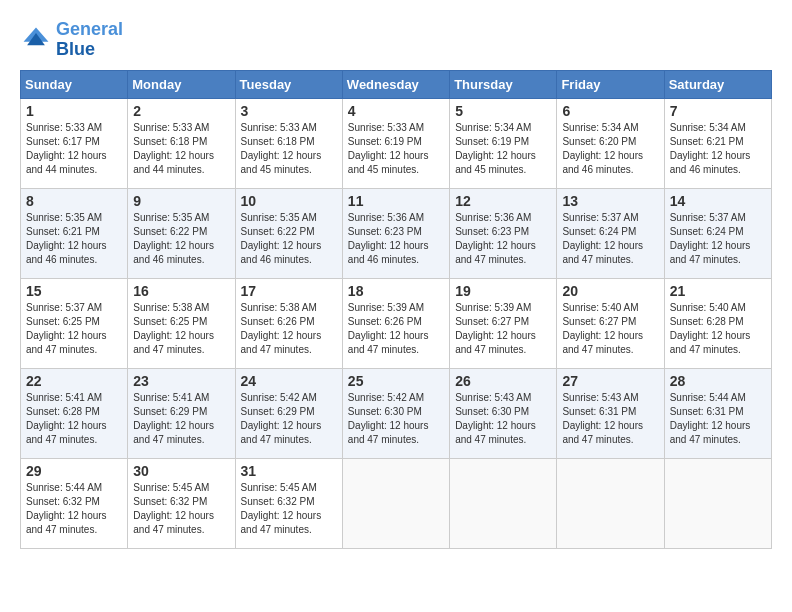  Describe the element at coordinates (610, 84) in the screenshot. I see `column-header-friday: Friday` at that location.